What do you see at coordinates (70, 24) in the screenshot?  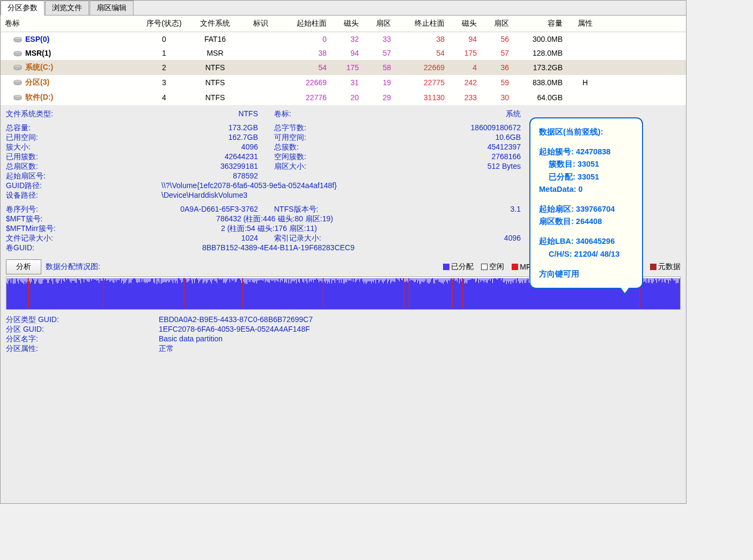 I see `th-volume: 卷标` at bounding box center [70, 24].